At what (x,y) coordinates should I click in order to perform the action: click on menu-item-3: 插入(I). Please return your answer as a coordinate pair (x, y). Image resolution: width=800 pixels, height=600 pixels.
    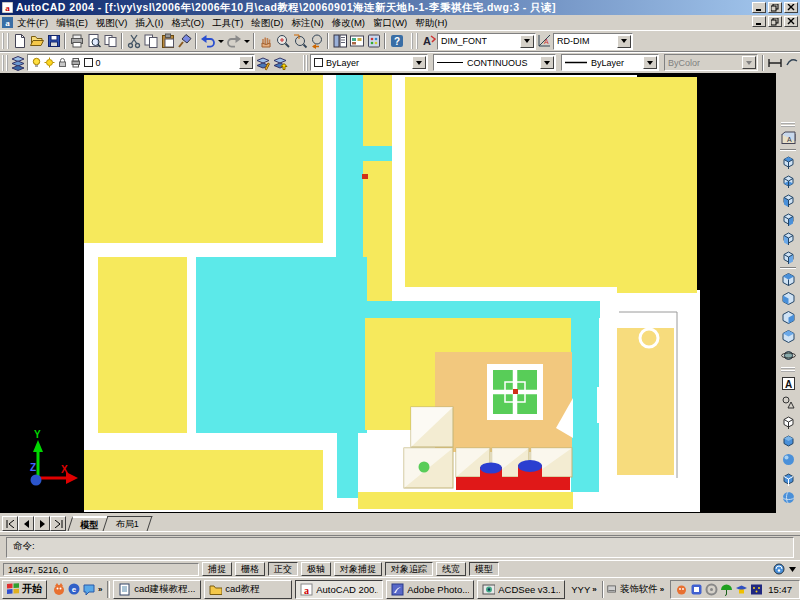
    Looking at the image, I should click on (149, 23).